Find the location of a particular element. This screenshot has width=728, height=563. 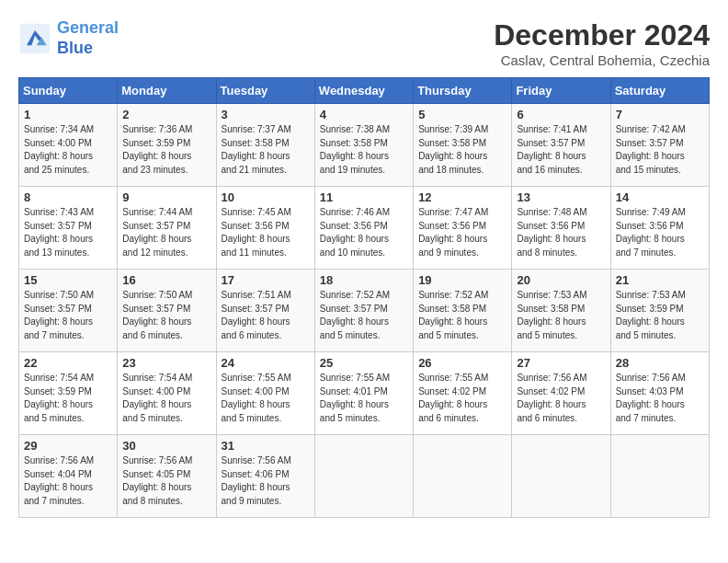

day-info: Sunrise: 7:55 AM Sunset: 4:01 PM Dayligh… is located at coordinates (364, 398).